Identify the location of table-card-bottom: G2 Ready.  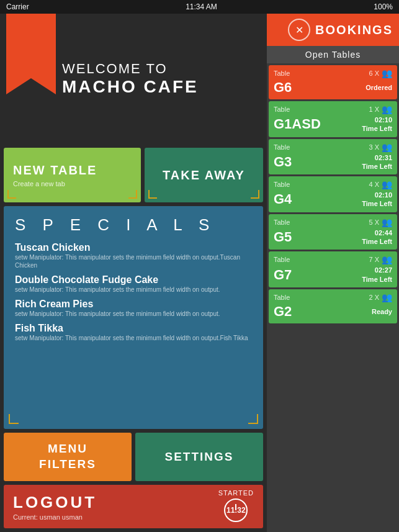
(333, 312).